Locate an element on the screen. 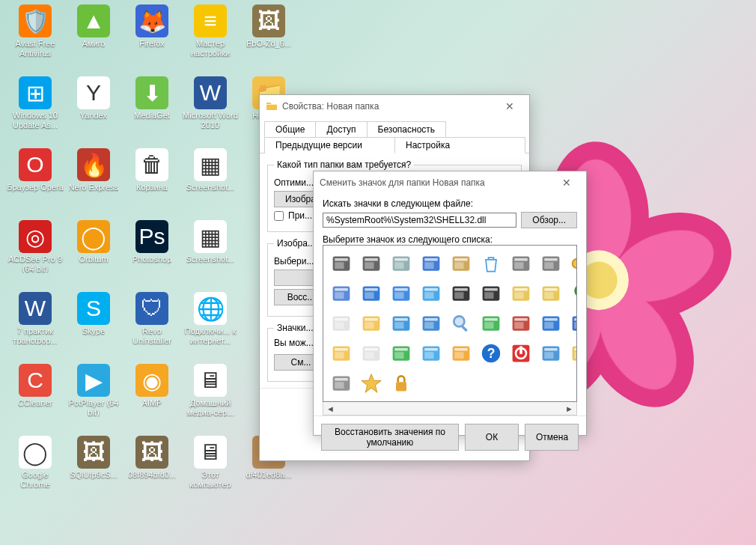 Image resolution: width=756 pixels, height=545 pixels. scroll-right-icon: ► is located at coordinates (569, 409).